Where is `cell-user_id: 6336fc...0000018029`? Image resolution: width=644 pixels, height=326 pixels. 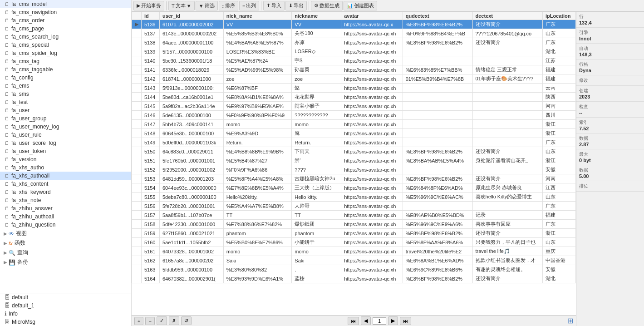
cell-user_id: 6336fc...0000018029 is located at coordinates (192, 70).